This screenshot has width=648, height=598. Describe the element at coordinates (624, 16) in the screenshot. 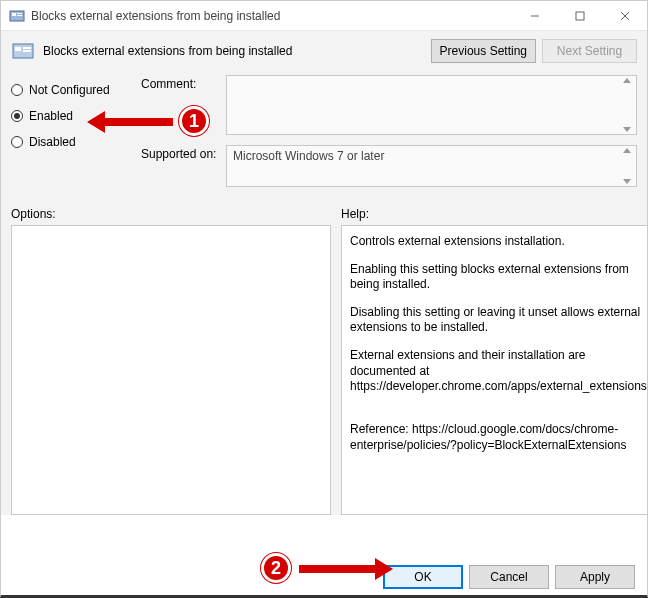

I see `close-button` at that location.